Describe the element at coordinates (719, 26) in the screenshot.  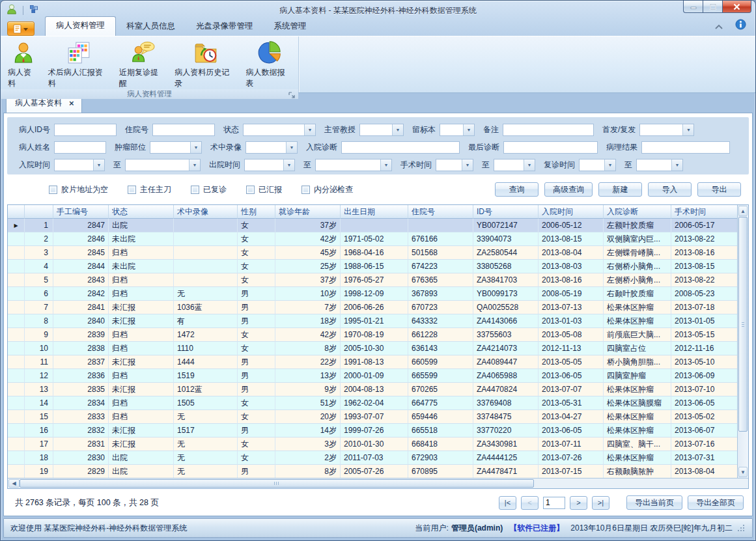
I see `collapse-ribbon-chevron-icon` at that location.